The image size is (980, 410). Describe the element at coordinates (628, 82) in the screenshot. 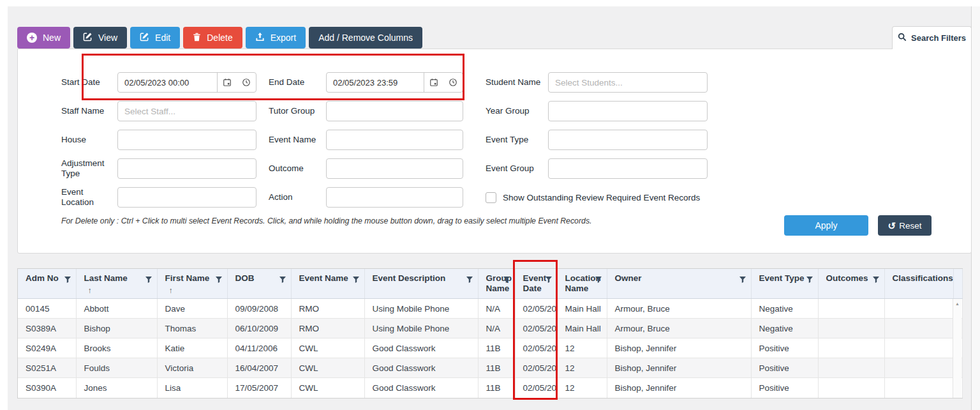

I see `student-name-input` at that location.